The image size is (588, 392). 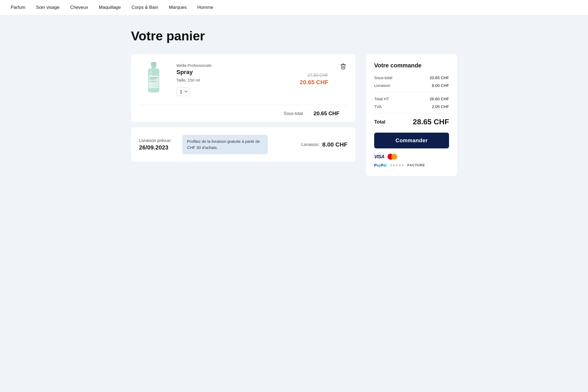 What do you see at coordinates (293, 114) in the screenshot?
I see `subtotal-label: Sous-total` at bounding box center [293, 114].